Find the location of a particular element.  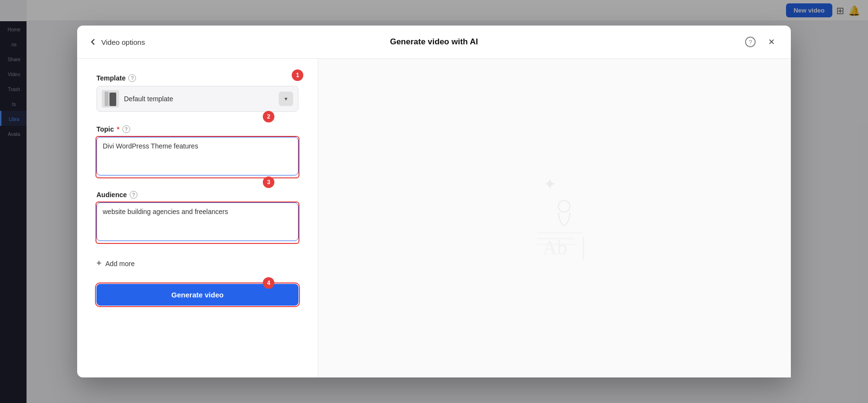

template-field-group: Template ? Default template ▾ 1 is located at coordinates (198, 93).